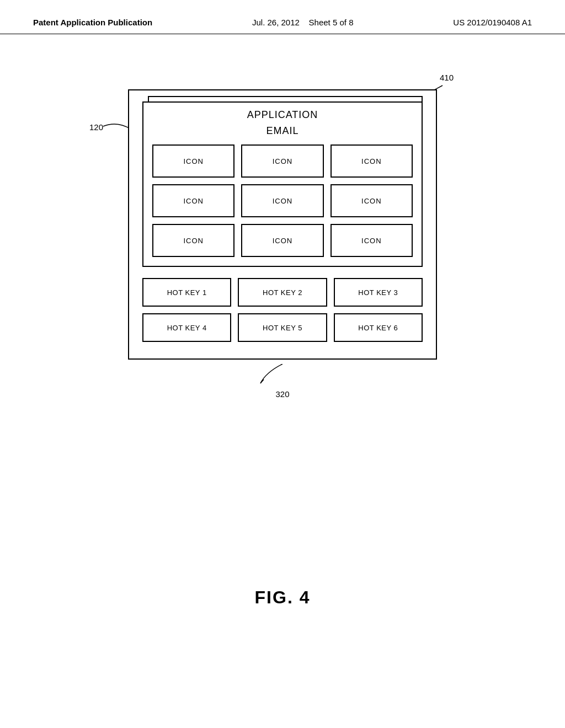 This screenshot has height=728, width=565. Describe the element at coordinates (282, 240) in the screenshot. I see `icon-cell-8: ICON` at that location.